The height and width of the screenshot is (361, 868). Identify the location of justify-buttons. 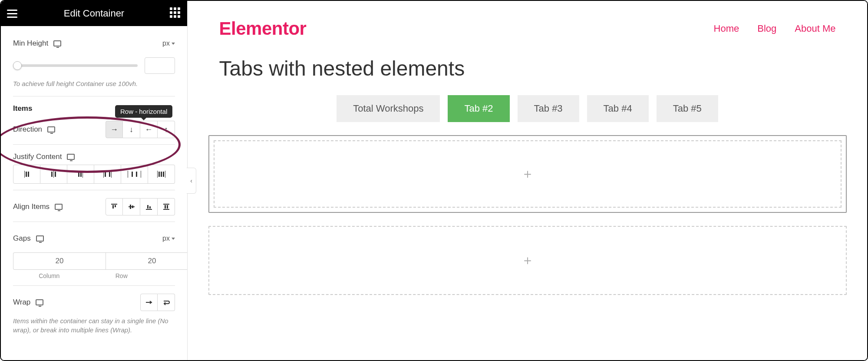
(94, 174).